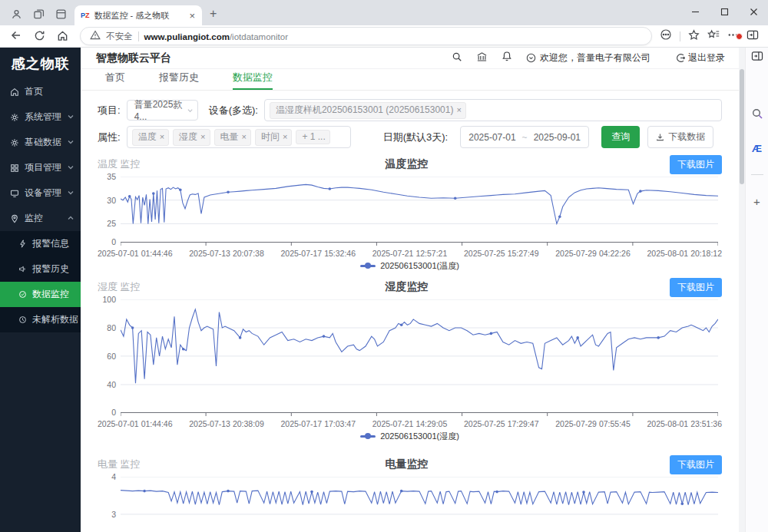  Describe the element at coordinates (410, 424) in the screenshot. I see `x-axis-labels: 2025-07-01 01:44:462025-07-13 20:38:0920…` at that location.